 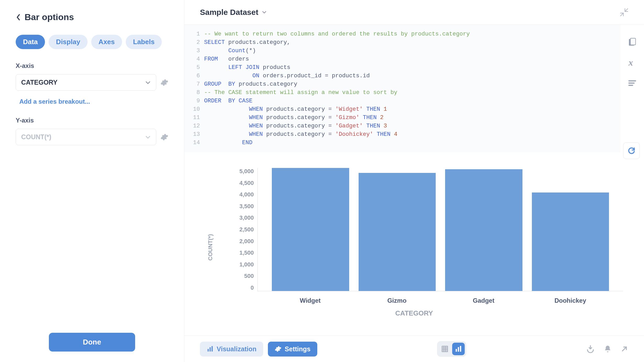 I want to click on bar-gizmo, so click(x=397, y=232).